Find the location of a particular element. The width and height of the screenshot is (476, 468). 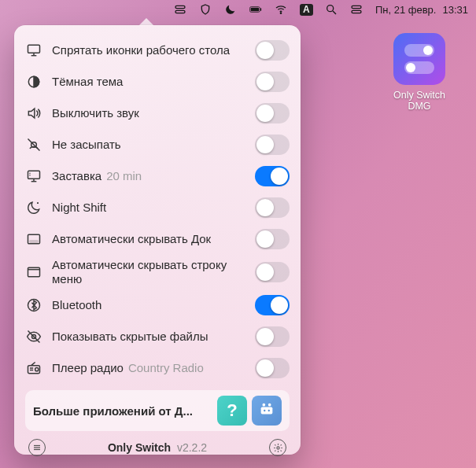

switch-label: Night Shift is located at coordinates (153, 208).